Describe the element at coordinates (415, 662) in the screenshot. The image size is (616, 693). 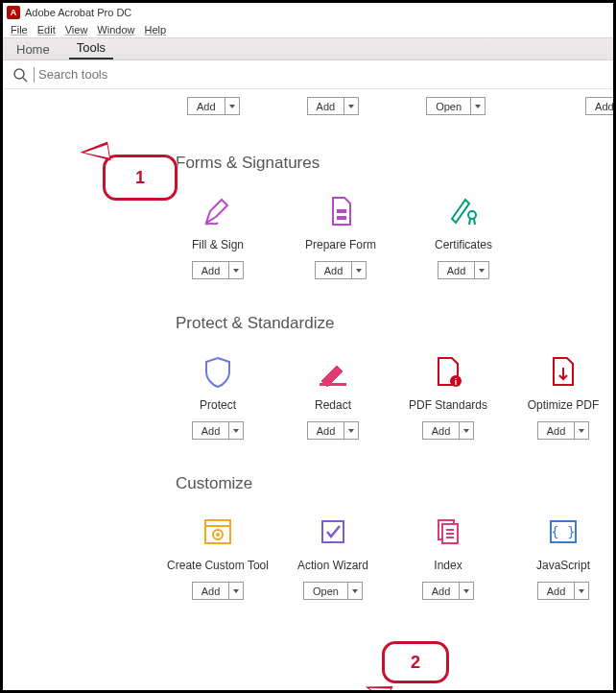
I see `annotation-callout-2: 2` at that location.